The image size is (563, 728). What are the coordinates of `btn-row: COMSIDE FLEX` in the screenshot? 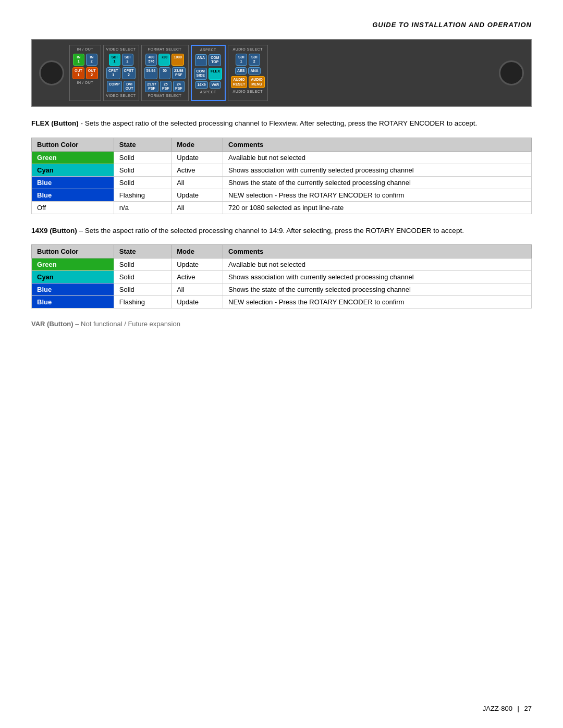 It's located at (209, 74).